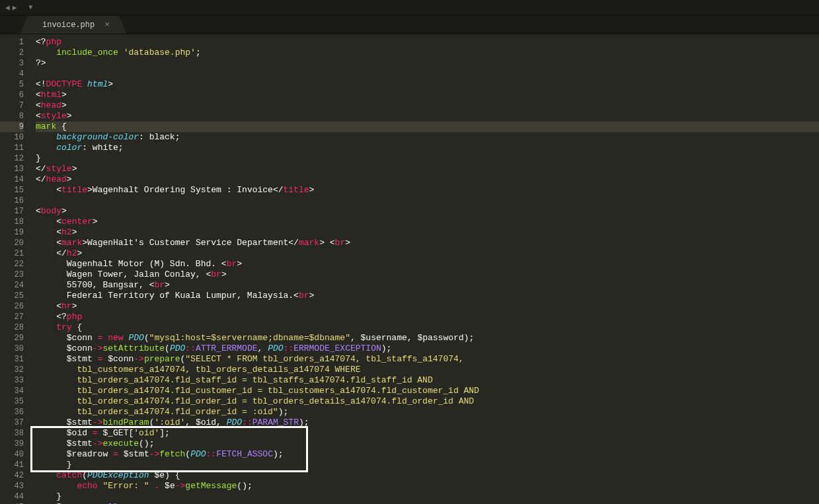 Image resolution: width=819 pixels, height=504 pixels. What do you see at coordinates (427, 454) in the screenshot?
I see `code-line: $readrow = $stmt->fetch(PDO::FETCH_ASSOC…` at bounding box center [427, 454].